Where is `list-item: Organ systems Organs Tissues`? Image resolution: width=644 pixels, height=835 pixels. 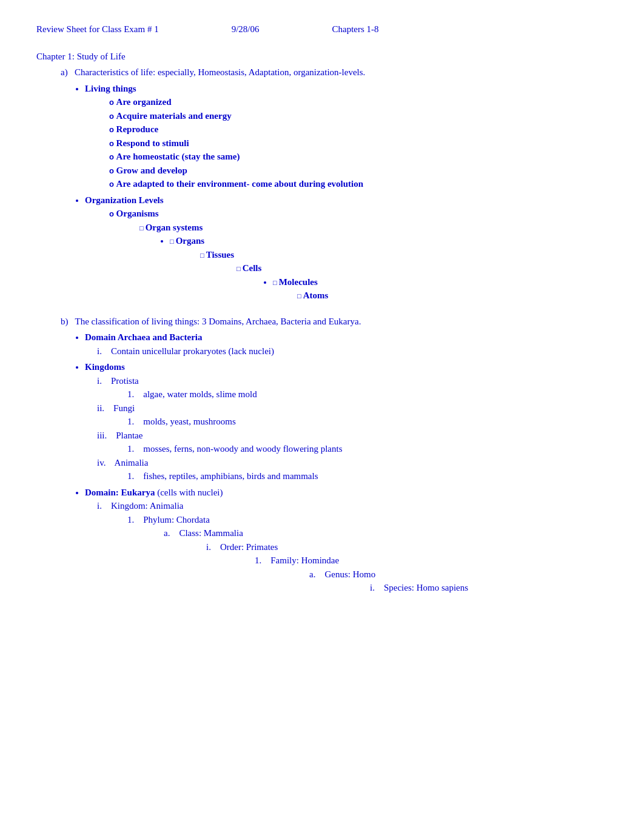
list-item: Organ systems Organs Tissues is located at coordinates (374, 262).